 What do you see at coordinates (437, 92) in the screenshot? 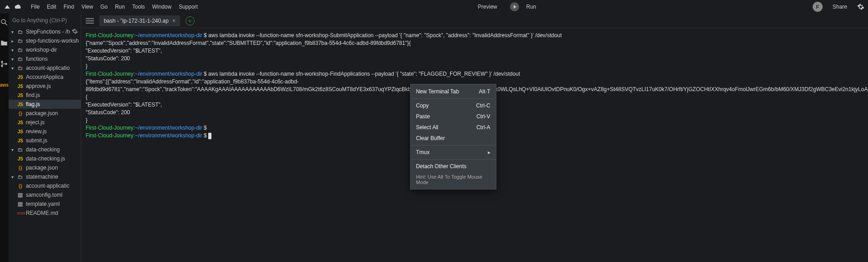
I see `ctx-label: New Terminal Tab` at bounding box center [437, 92].